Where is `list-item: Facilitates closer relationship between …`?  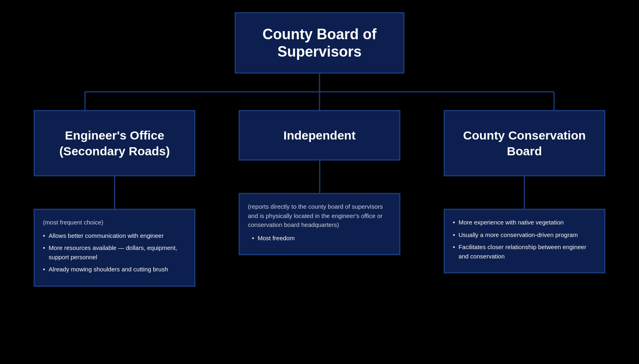 list-item: Facilitates closer relationship between … is located at coordinates (525, 252).